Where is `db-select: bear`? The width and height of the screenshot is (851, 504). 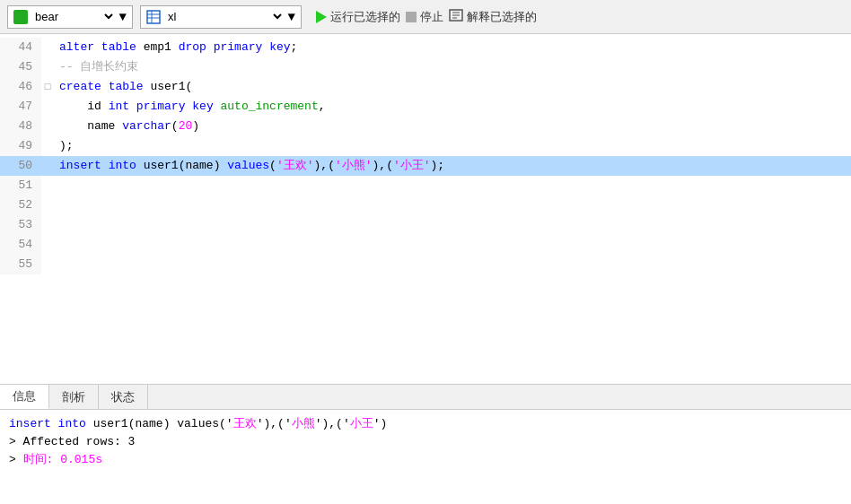
db-select: bear is located at coordinates (74, 16).